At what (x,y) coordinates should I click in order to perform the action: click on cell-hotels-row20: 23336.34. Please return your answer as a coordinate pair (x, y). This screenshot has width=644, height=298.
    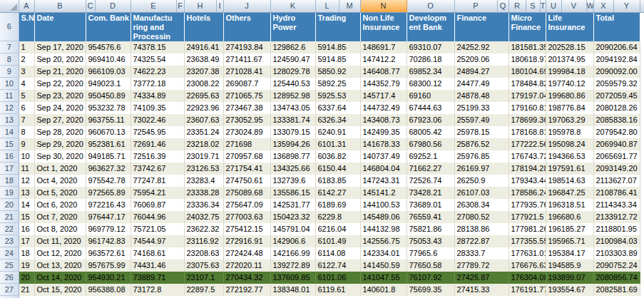
    Looking at the image, I should click on (204, 205).